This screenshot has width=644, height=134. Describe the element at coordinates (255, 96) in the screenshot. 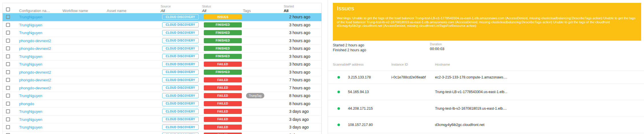

I see `tag-chip: TrungTag` at that location.